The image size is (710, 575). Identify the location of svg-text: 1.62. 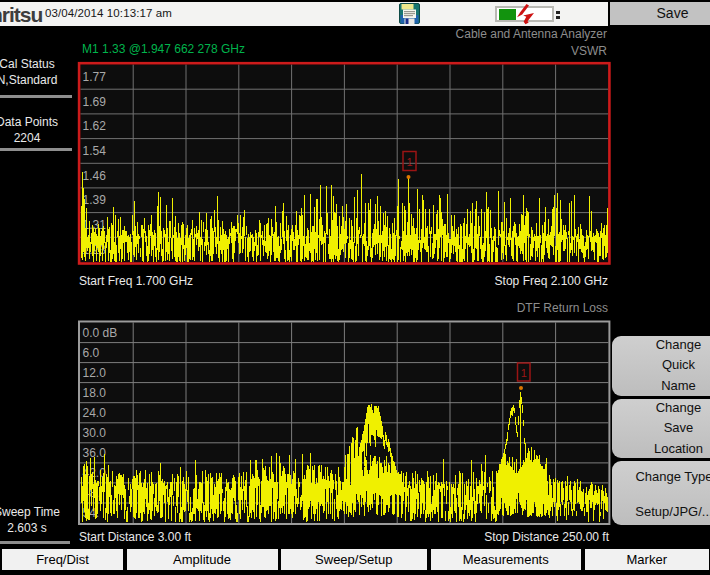
(95, 126).